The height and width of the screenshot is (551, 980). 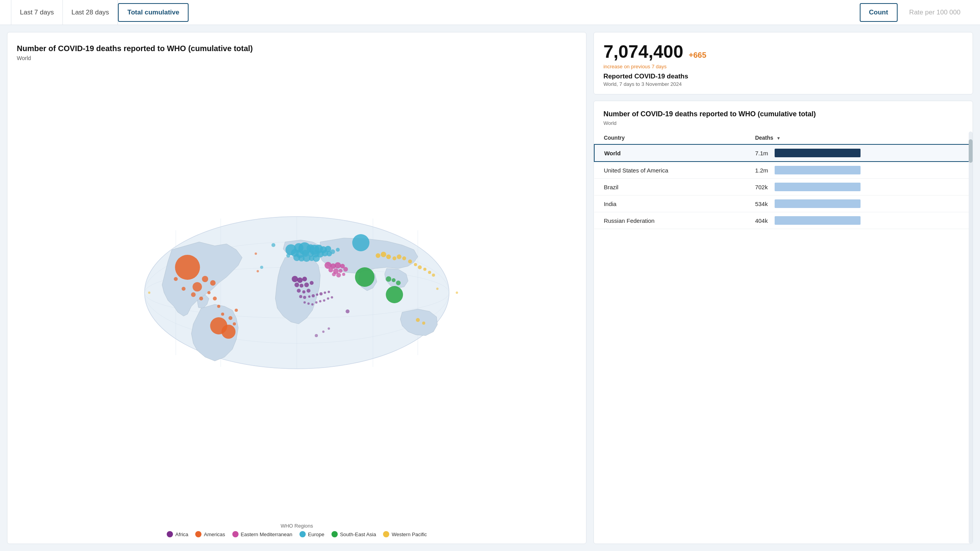 What do you see at coordinates (235, 534) in the screenshot?
I see `eastern-med-dot` at bounding box center [235, 534].